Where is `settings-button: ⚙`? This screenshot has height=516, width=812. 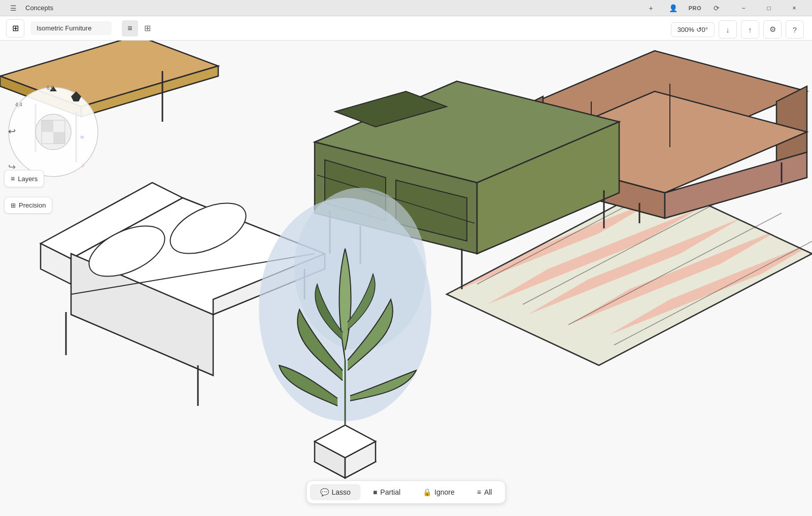
settings-button: ⚙ is located at coordinates (772, 29).